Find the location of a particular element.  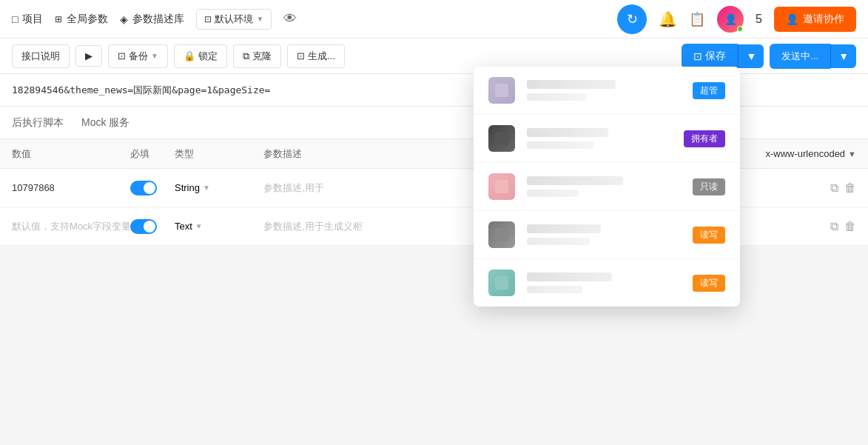

type-chevron-icon-0: ▼ is located at coordinates (206, 188).